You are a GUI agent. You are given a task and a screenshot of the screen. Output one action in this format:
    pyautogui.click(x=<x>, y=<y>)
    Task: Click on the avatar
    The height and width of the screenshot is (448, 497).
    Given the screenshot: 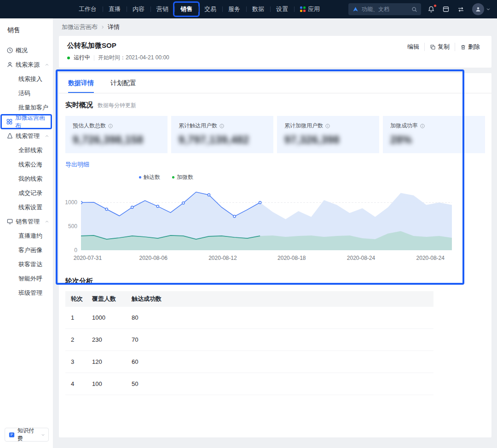 What is the action you would take?
    pyautogui.click(x=478, y=9)
    